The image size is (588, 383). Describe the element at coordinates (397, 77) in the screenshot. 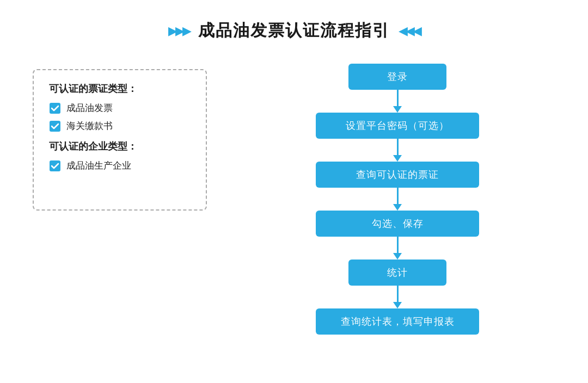

I see `flow-node-1: 登录` at that location.